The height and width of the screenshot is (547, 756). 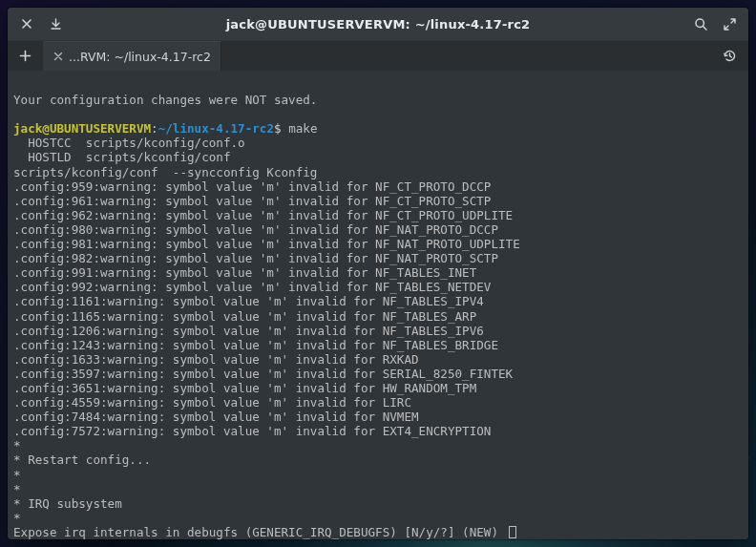 I want to click on titlebar: jack@UBUNTUSERVERVM: ~/linux-4.17-rc2, so click(x=378, y=24).